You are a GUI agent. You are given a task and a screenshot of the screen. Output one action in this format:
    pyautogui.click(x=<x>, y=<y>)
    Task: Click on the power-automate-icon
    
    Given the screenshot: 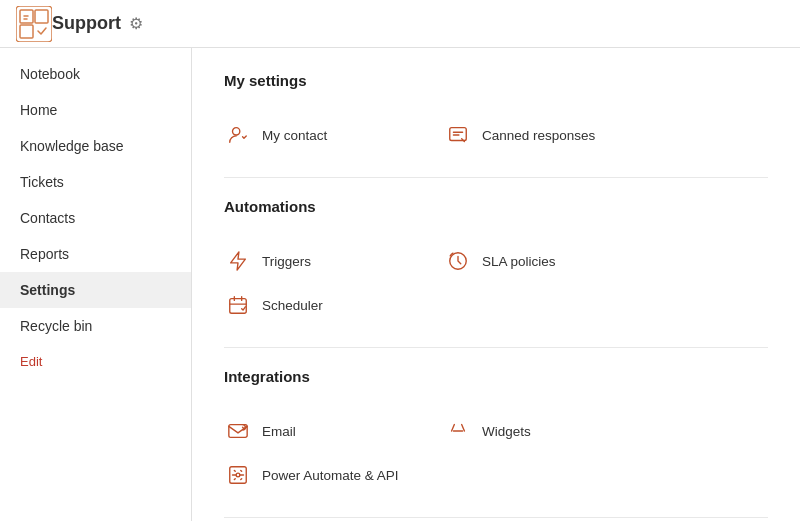 What is the action you would take?
    pyautogui.click(x=238, y=475)
    